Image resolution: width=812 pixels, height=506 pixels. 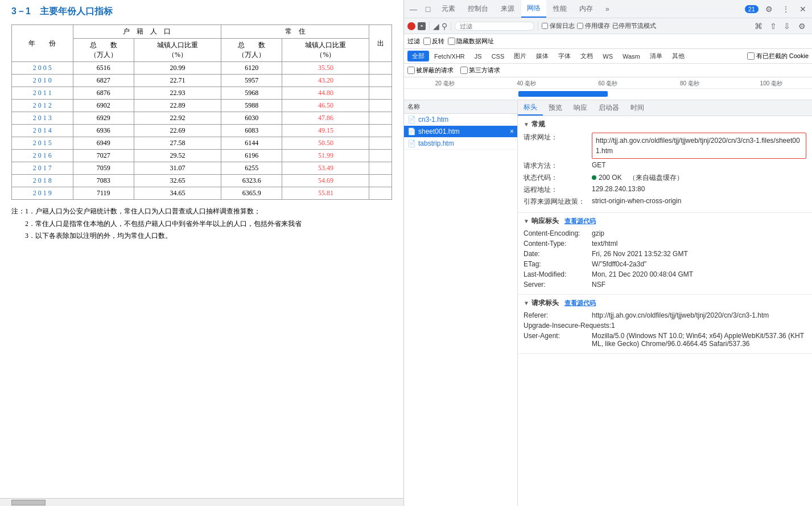 What do you see at coordinates (252, 81) in the screenshot?
I see `cz-total-cell: 5957` at bounding box center [252, 81].